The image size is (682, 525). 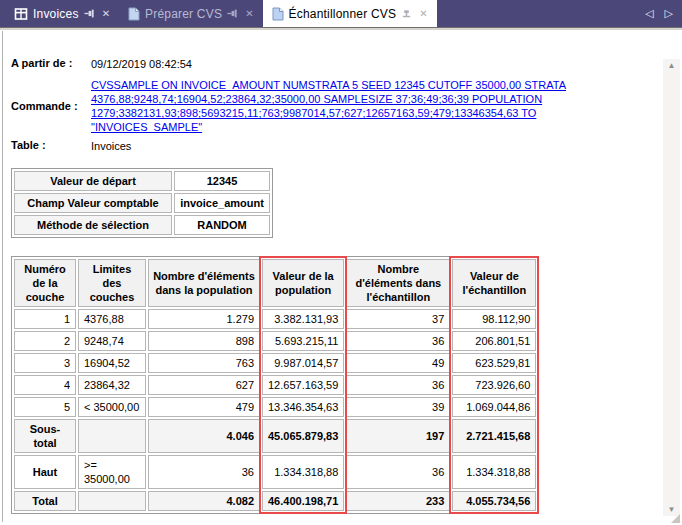 What do you see at coordinates (494, 319) in the screenshot?
I see `cell: 98.112,90` at bounding box center [494, 319].